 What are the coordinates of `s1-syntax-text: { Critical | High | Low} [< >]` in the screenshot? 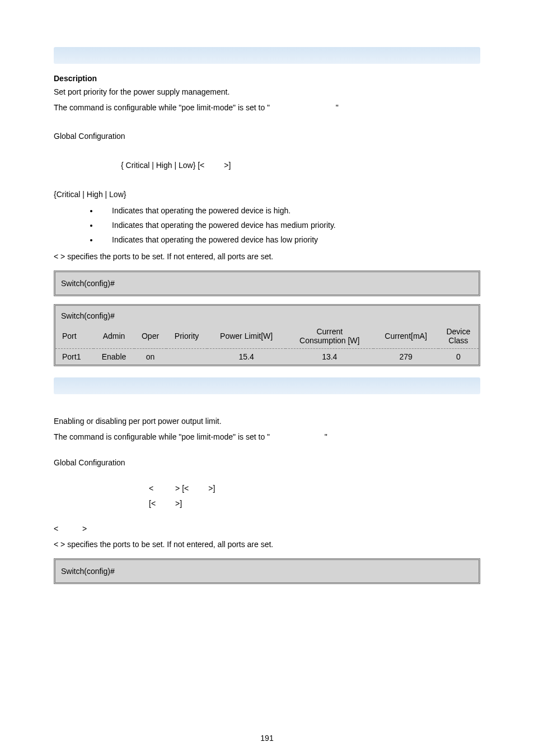 It's located at (176, 165).